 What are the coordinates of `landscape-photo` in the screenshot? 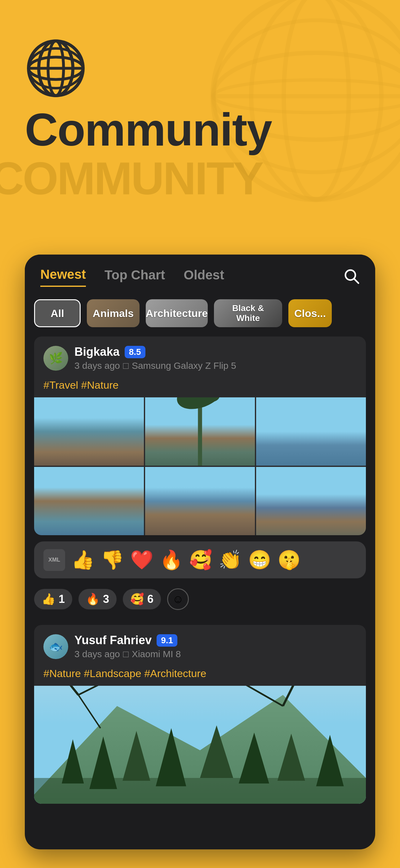 It's located at (200, 745).